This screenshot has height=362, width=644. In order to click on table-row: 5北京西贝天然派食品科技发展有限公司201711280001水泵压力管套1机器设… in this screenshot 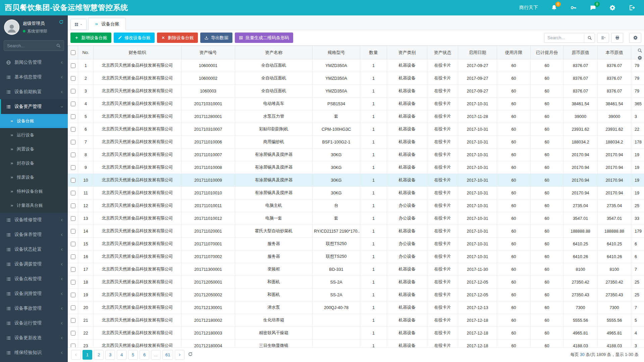, I will do `click(356, 117)`.